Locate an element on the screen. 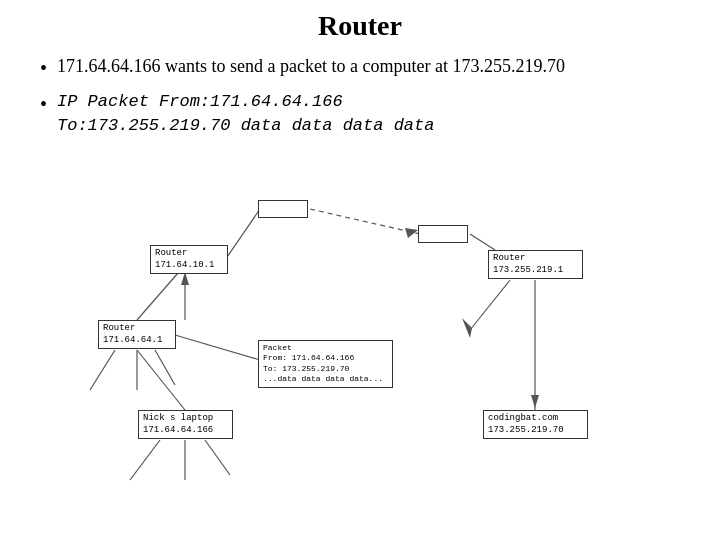 The width and height of the screenshot is (720, 540). laptop-node: Nick s laptop171.64.64.166 is located at coordinates (186, 424).